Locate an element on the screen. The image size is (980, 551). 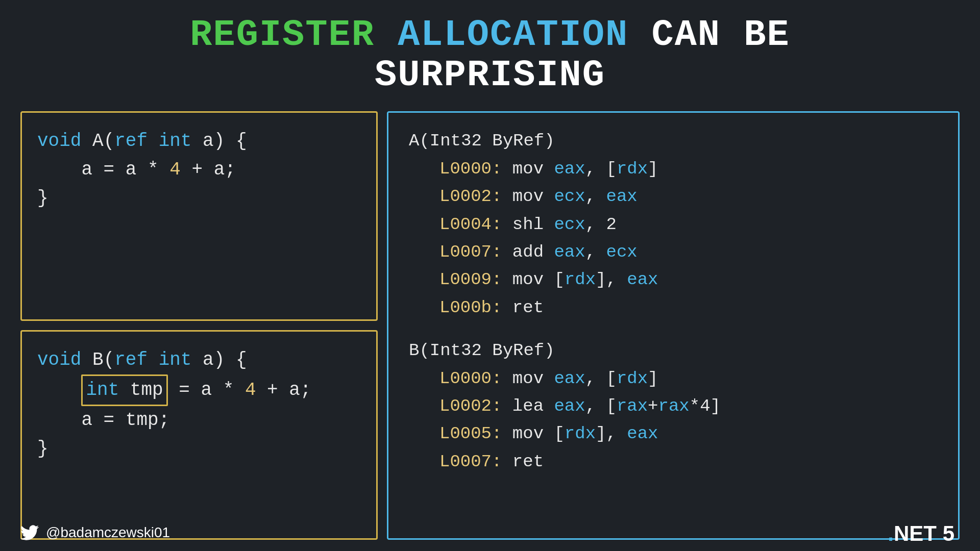
asm-a-l0002: L0002: mov ecx, eax is located at coordinates (673, 196).